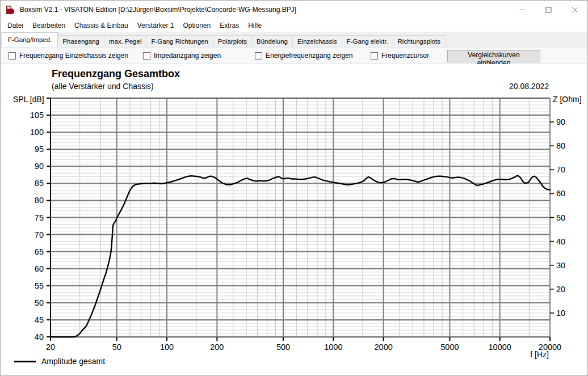 Image resolution: width=588 pixels, height=376 pixels. What do you see at coordinates (125, 41) in the screenshot?
I see `tab-max-pegel: max. Pegel` at bounding box center [125, 41].